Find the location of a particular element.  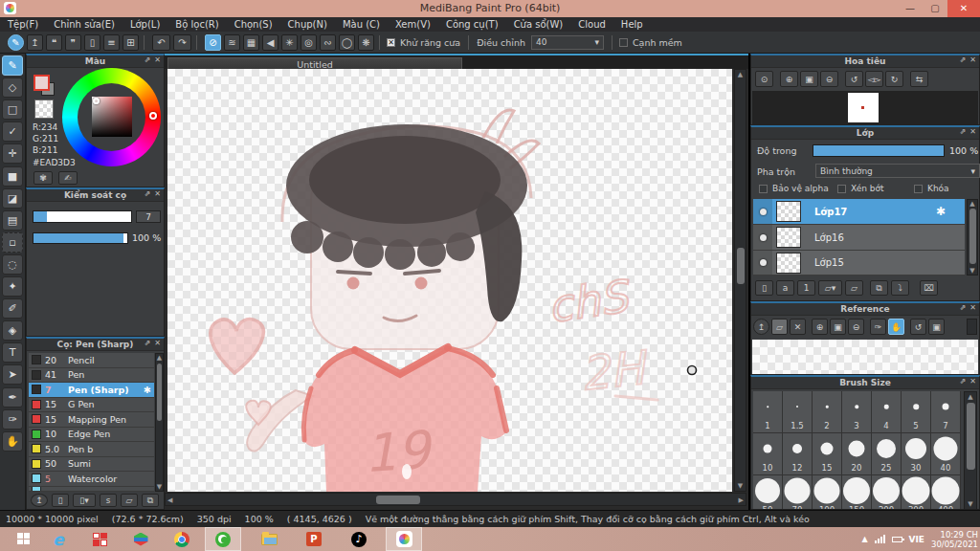

brush-new-from-icon: ▯▾ is located at coordinates (84, 500).